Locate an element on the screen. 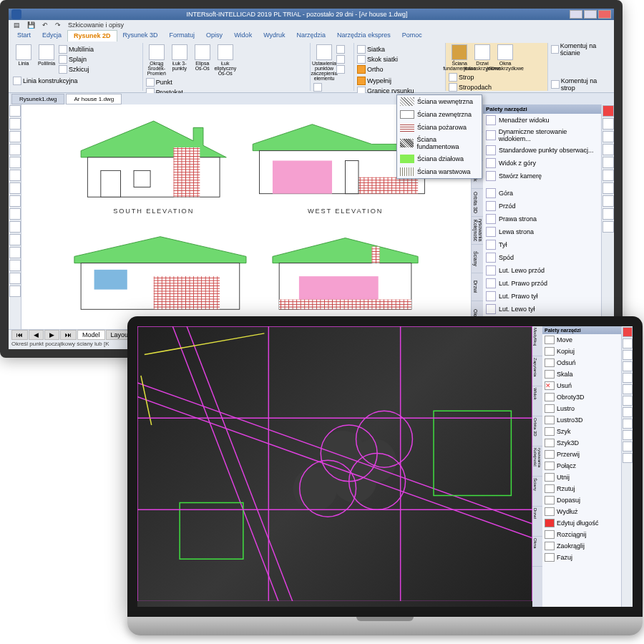 The width and height of the screenshot is (644, 644). panel-tab: Orbita 3D is located at coordinates (537, 431).